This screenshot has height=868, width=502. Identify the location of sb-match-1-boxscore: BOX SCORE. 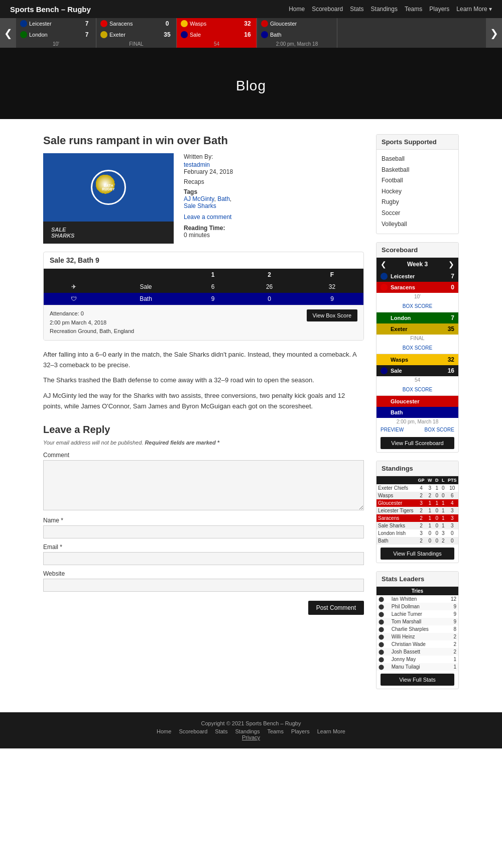
(418, 306).